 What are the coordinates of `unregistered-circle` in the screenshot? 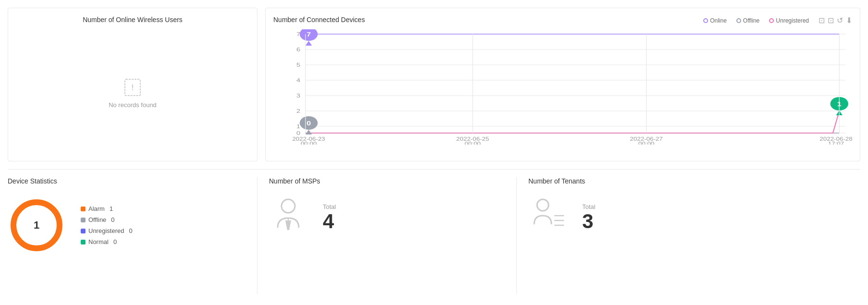 It's located at (771, 21).